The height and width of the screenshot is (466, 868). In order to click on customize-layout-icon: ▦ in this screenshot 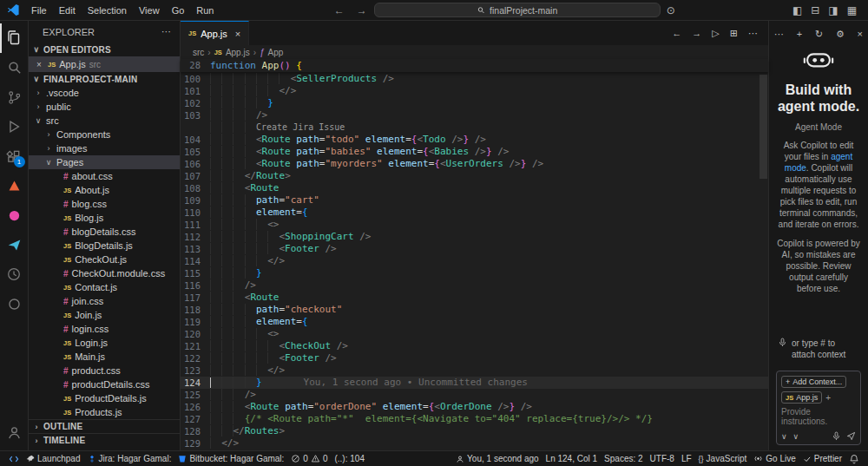, I will do `click(852, 10)`.